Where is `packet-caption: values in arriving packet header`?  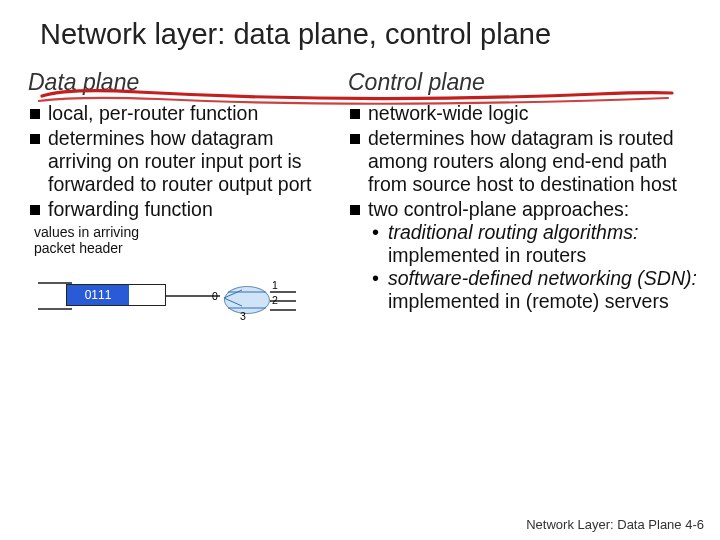 packet-caption: values in arriving packet header is located at coordinates (186, 240).